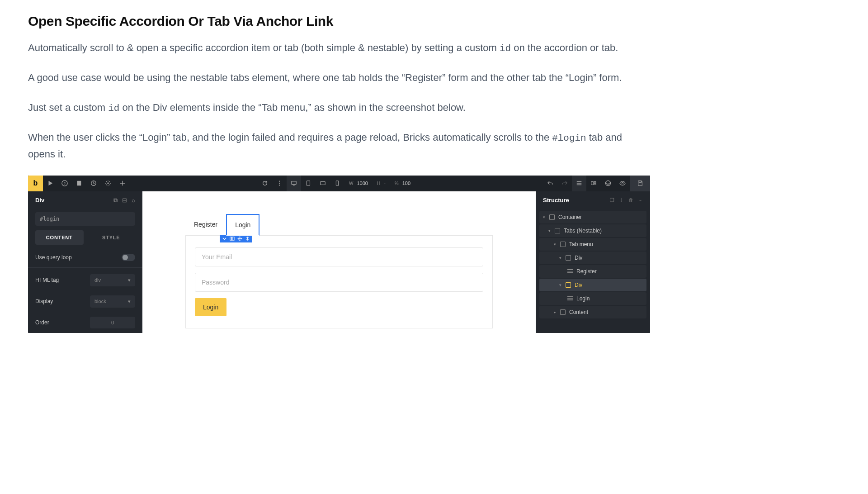 Image resolution: width=868 pixels, height=494 pixels. What do you see at coordinates (133, 200) in the screenshot?
I see `search-panel-icon: ⌕` at bounding box center [133, 200].